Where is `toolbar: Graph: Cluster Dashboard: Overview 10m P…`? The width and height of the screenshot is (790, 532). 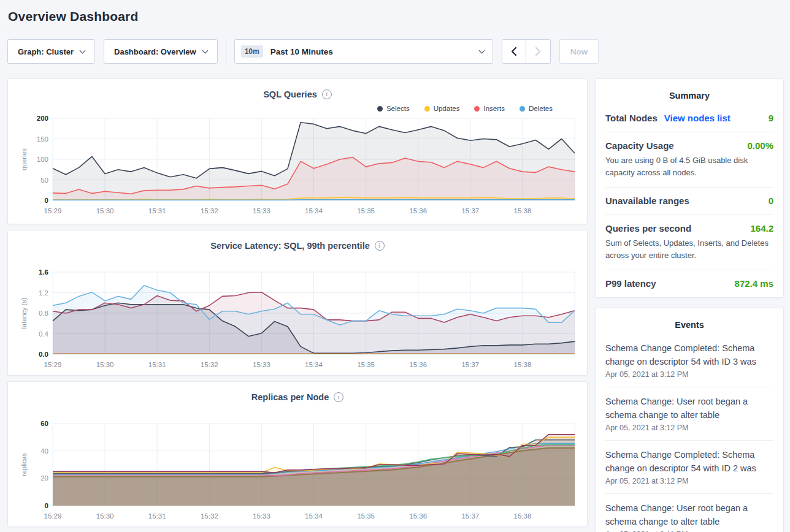 toolbar: Graph: Cluster Dashboard: Overview 10m P… is located at coordinates (399, 51).